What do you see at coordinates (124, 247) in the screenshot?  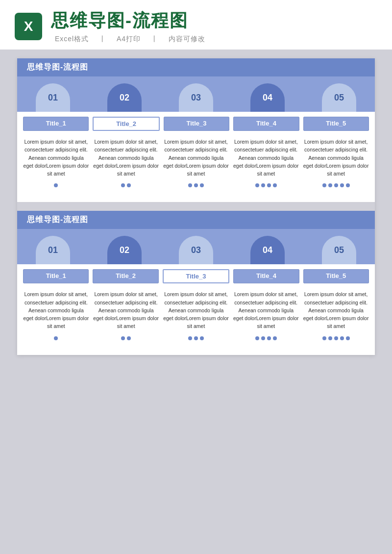 I see `step-item-2-2: 02` at bounding box center [124, 247].